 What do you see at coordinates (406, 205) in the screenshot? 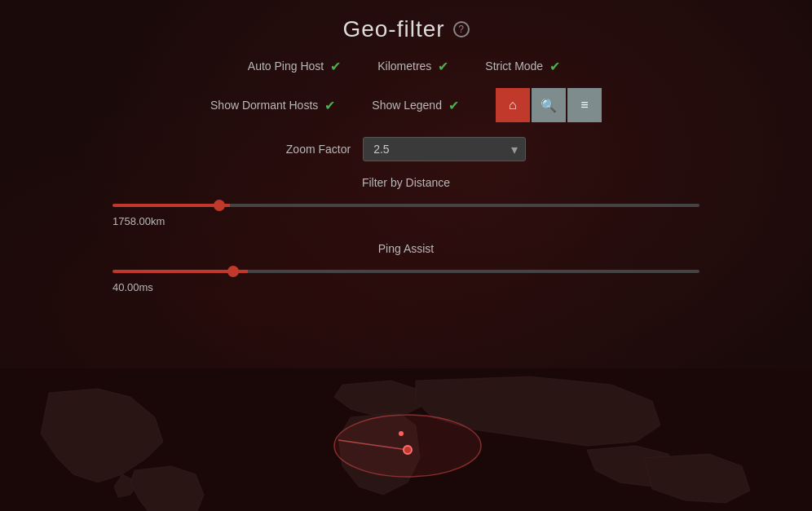
I see `filter-distance-slider` at bounding box center [406, 205].